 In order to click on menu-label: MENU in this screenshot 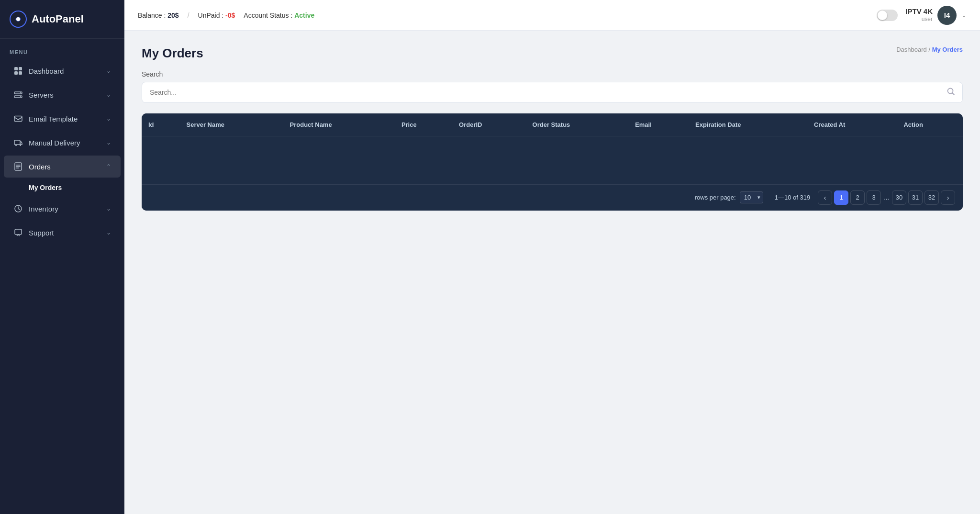, I will do `click(62, 49)`.